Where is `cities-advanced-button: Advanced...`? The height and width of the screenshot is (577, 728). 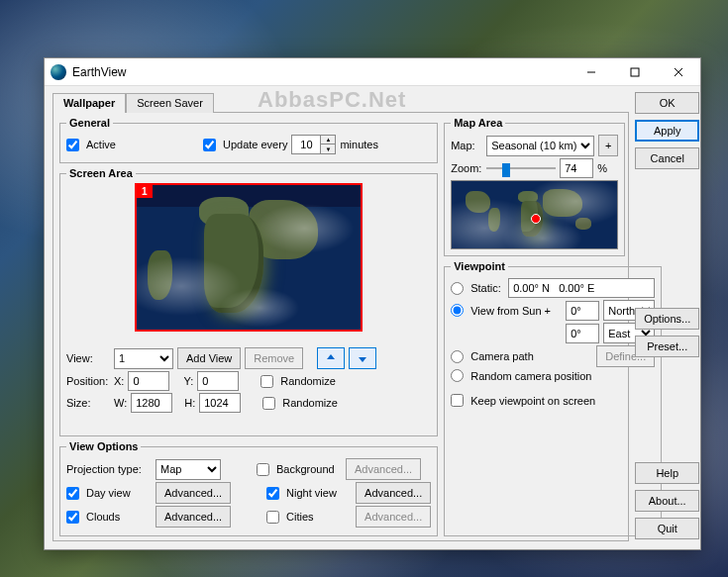 cities-advanced-button: Advanced... is located at coordinates (393, 517).